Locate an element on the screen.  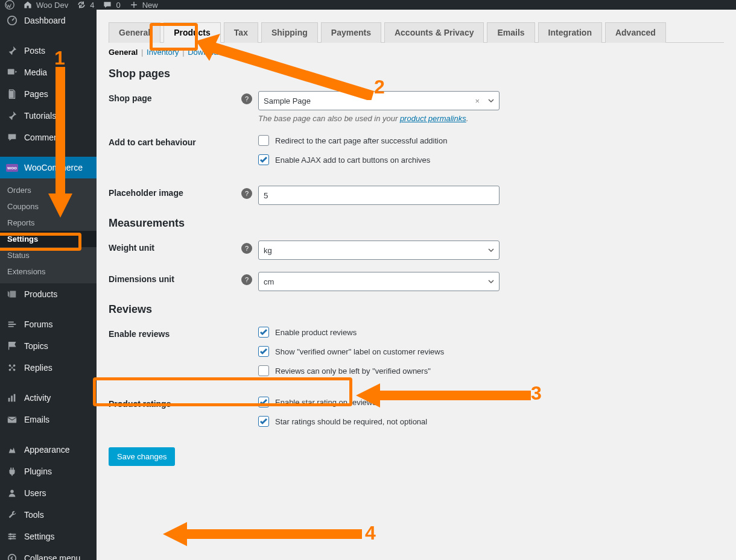
tab-integration: Integration is located at coordinates (570, 33).